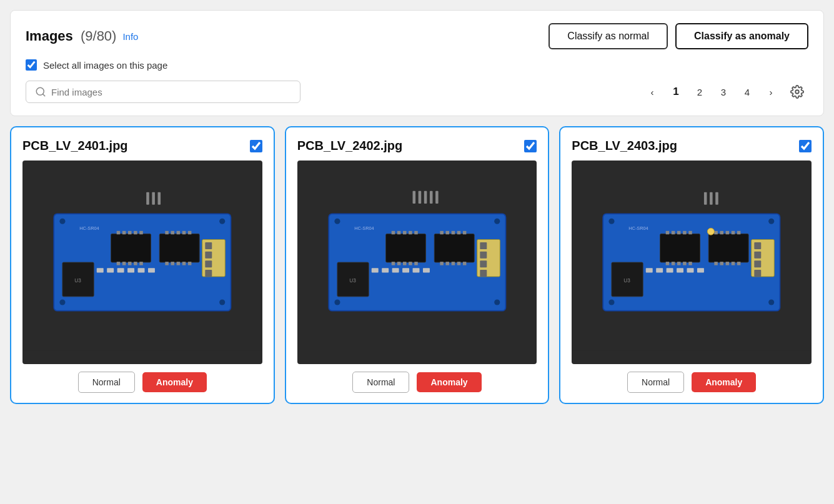  Describe the element at coordinates (676, 92) in the screenshot. I see `page-1-button: 1` at that location.